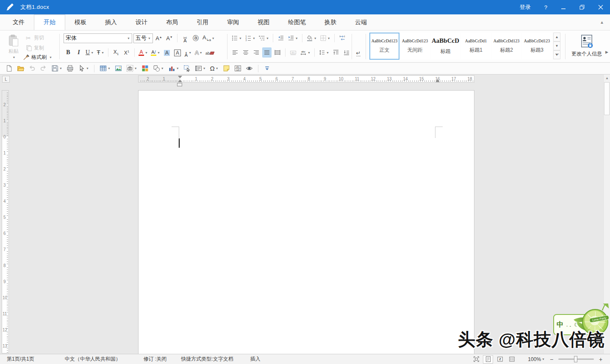  Describe the element at coordinates (415, 46) in the screenshot. I see `style-无间距: AaBbCcDd123无间距` at that location.